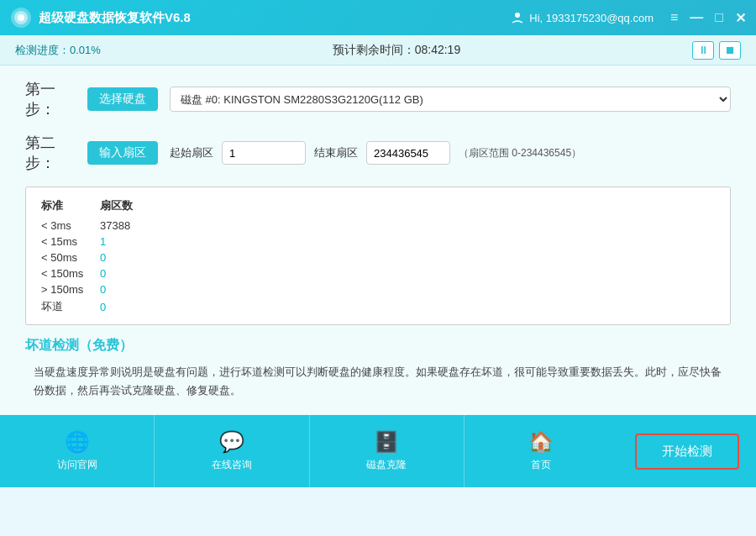 This screenshot has width=756, height=536. Describe the element at coordinates (67, 307) in the screenshot. I see `standard-cell: 坏道` at that location.